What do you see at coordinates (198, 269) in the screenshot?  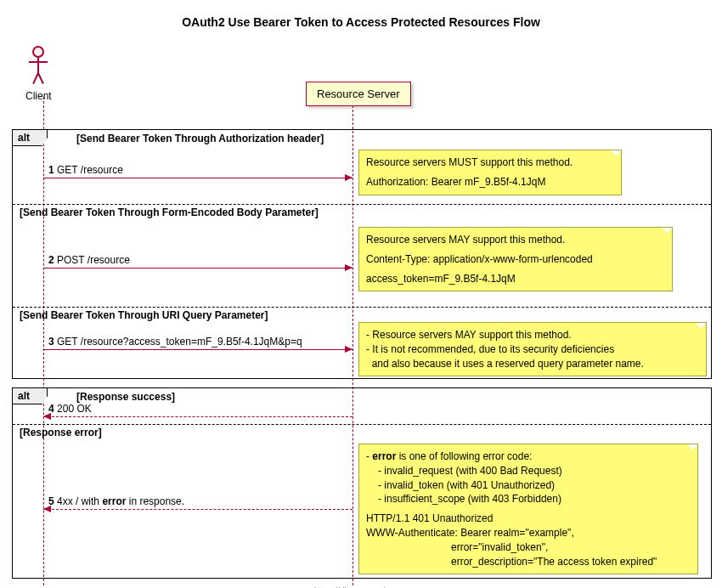 I see `msg-2-post-resource: 2 POST /resource` at bounding box center [198, 269].